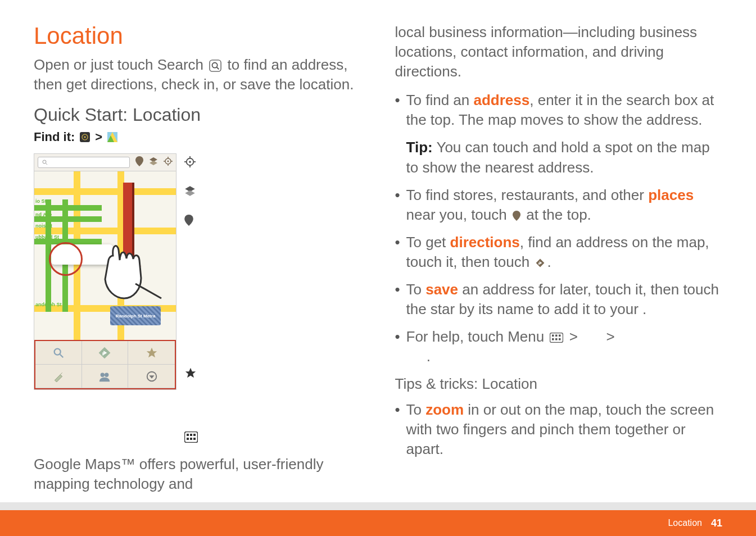 Image resolution: width=756 pixels, height=536 pixels. What do you see at coordinates (54, 65) in the screenshot?
I see `intro-open: Open` at bounding box center [54, 65].